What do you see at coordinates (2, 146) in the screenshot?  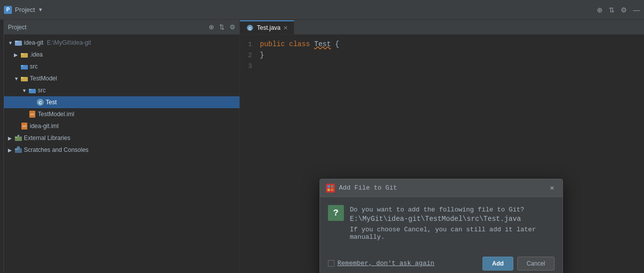 I see `left-stripe` at bounding box center [2, 146].